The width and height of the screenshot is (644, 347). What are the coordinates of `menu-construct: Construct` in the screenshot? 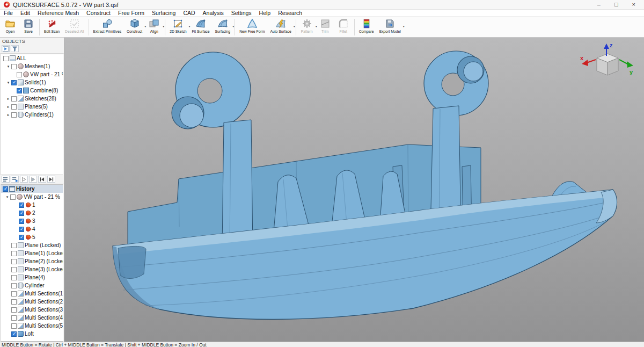 It's located at (99, 13).